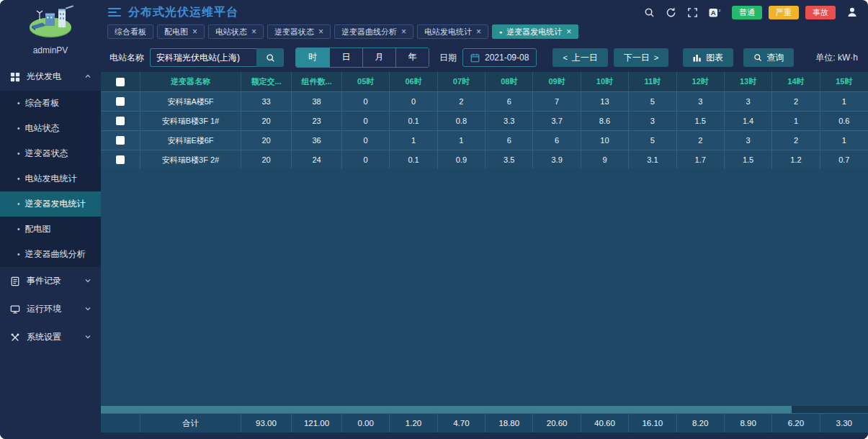 Image resolution: width=868 pixels, height=439 pixels. What do you see at coordinates (317, 82) in the screenshot?
I see `header-cell-2: 组件数...` at bounding box center [317, 82].